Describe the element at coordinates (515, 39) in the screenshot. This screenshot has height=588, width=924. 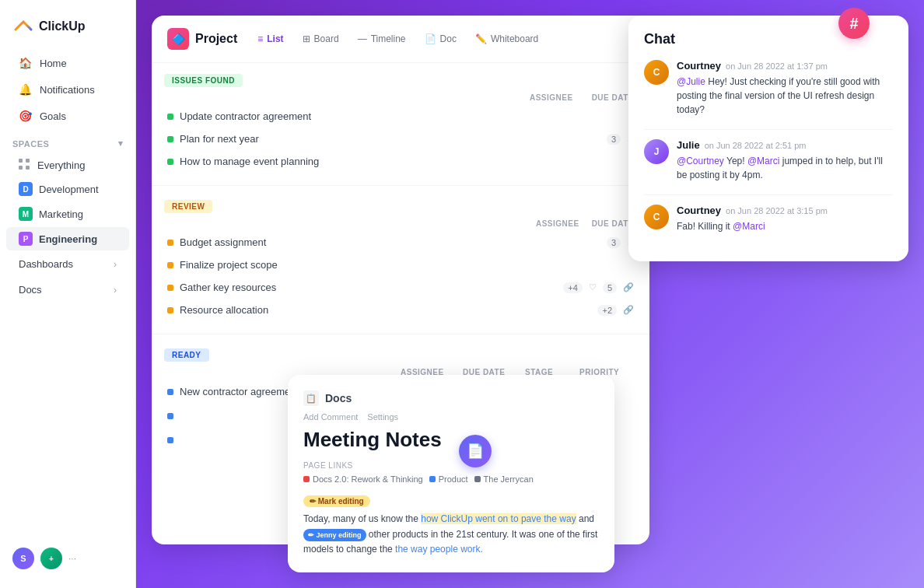
I see `tab-label: Whiteboard` at that location.